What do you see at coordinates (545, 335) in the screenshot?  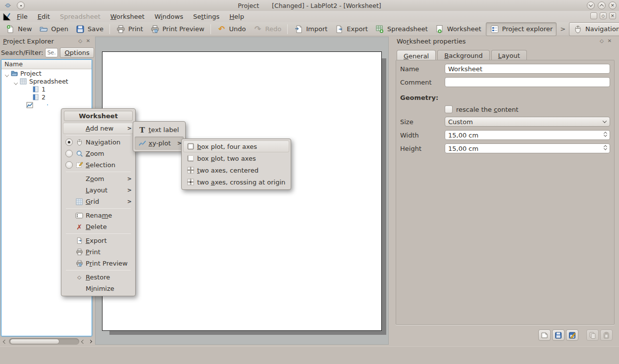 I see `load-template-button` at bounding box center [545, 335].